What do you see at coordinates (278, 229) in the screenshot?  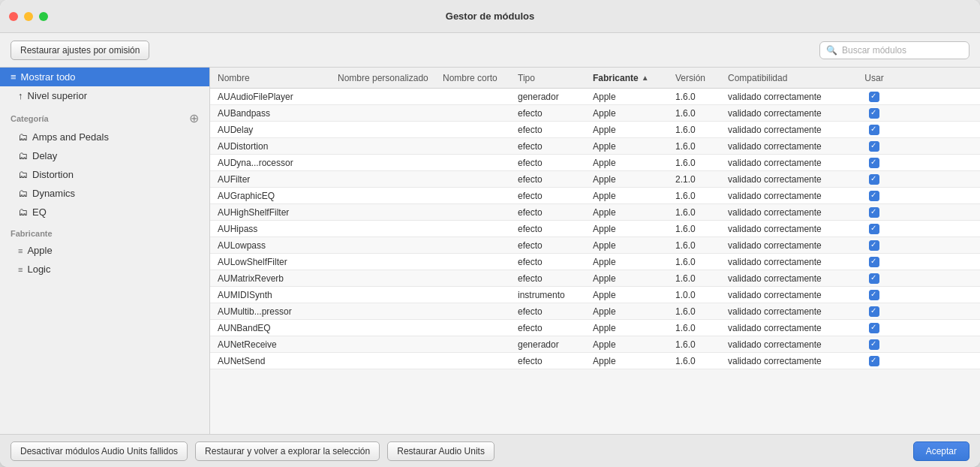 I see `cell-nombre: AUHipass` at bounding box center [278, 229].